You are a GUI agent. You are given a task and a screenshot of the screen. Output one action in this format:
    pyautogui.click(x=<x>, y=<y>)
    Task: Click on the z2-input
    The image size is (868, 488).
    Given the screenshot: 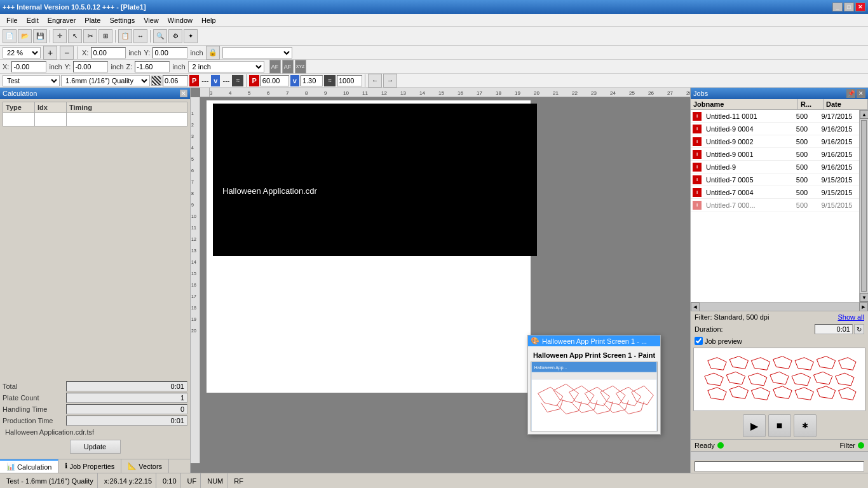 What is the action you would take?
    pyautogui.click(x=153, y=67)
    